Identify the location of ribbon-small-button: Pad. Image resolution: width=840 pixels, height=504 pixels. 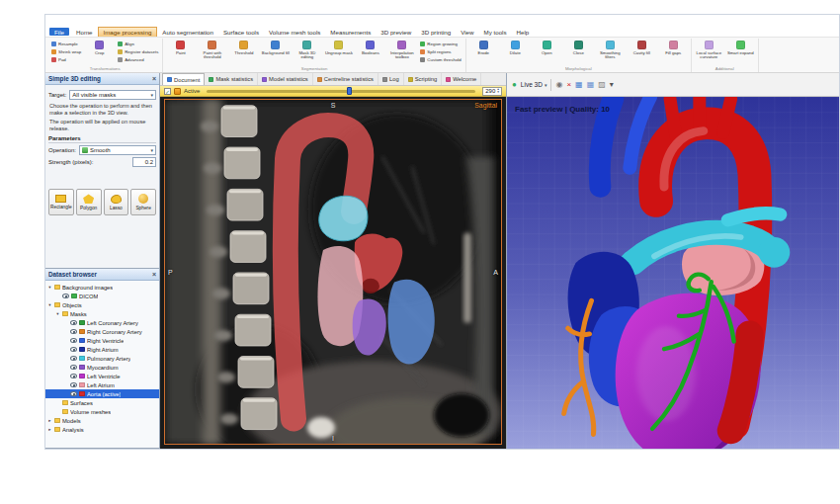
(66, 60).